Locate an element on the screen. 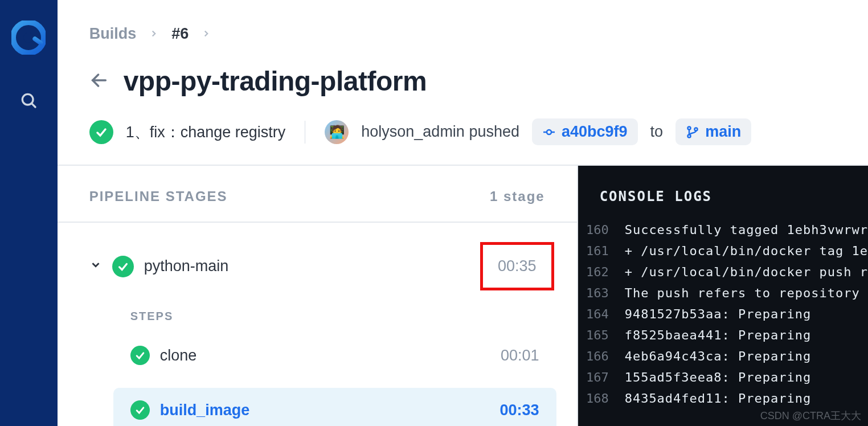 The height and width of the screenshot is (426, 868). search-icon is located at coordinates (28, 100).